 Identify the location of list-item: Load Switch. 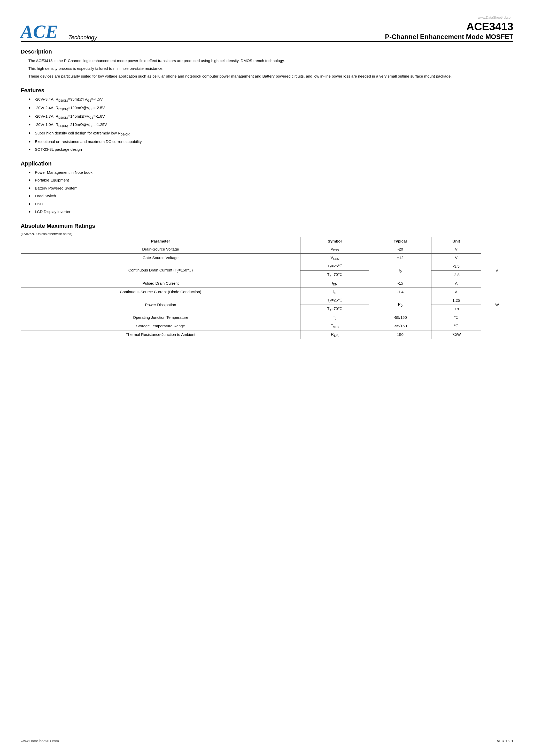
(271, 196).